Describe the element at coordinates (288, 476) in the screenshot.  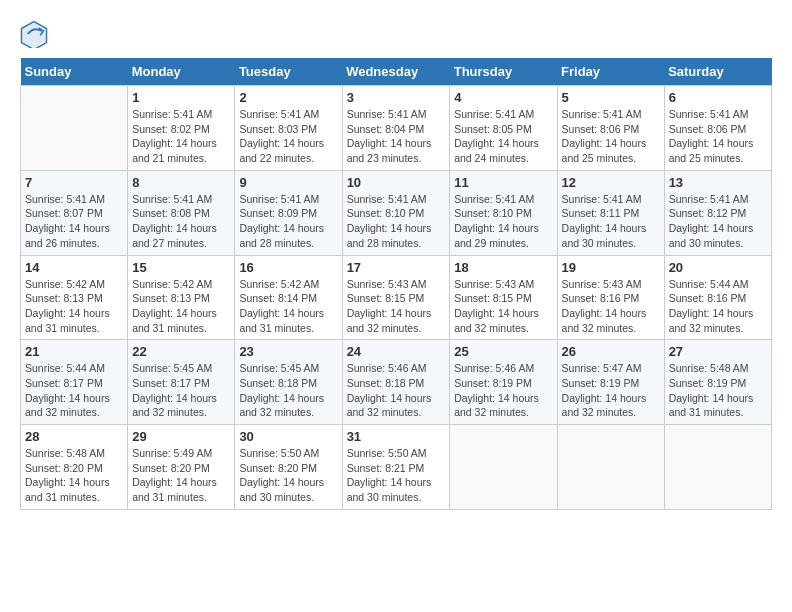
I see `day-info: Sunrise: 5:50 AMSunset: 8:20 PMDaylight:…` at that location.